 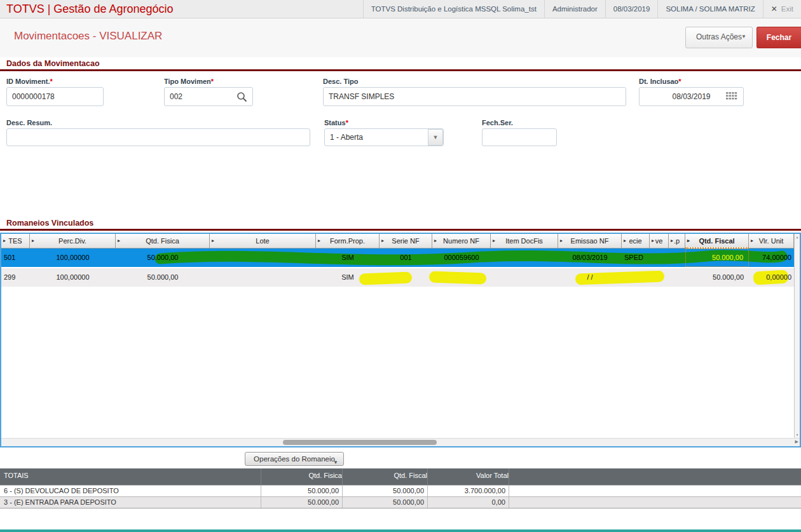 I want to click on close-button: Fechar, so click(x=779, y=38).